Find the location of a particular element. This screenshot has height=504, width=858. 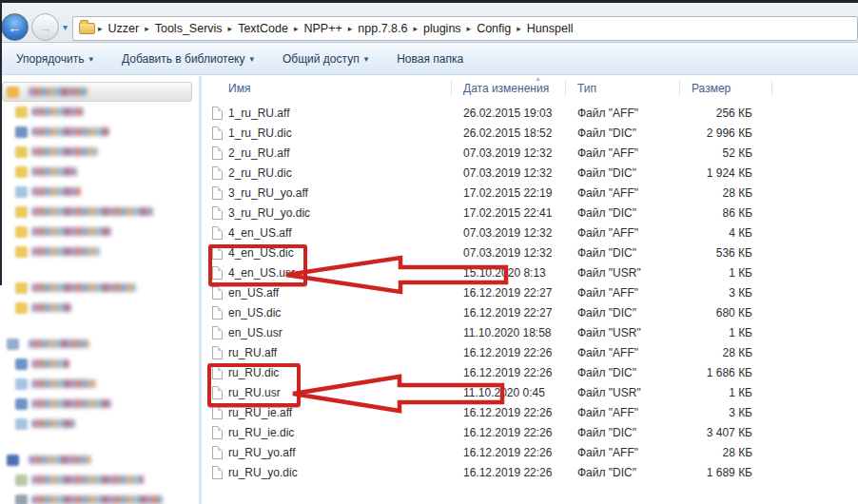

column-header-name: Имя is located at coordinates (331, 88).